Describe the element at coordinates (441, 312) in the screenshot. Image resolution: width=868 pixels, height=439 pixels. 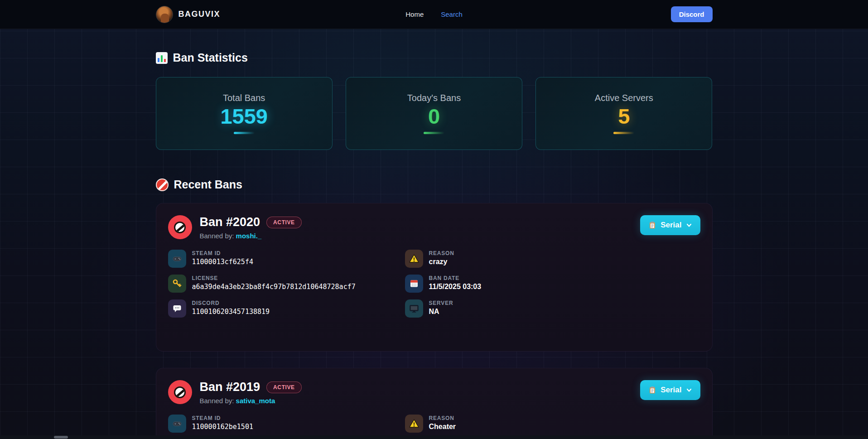
I see `field-value: NA` at that location.